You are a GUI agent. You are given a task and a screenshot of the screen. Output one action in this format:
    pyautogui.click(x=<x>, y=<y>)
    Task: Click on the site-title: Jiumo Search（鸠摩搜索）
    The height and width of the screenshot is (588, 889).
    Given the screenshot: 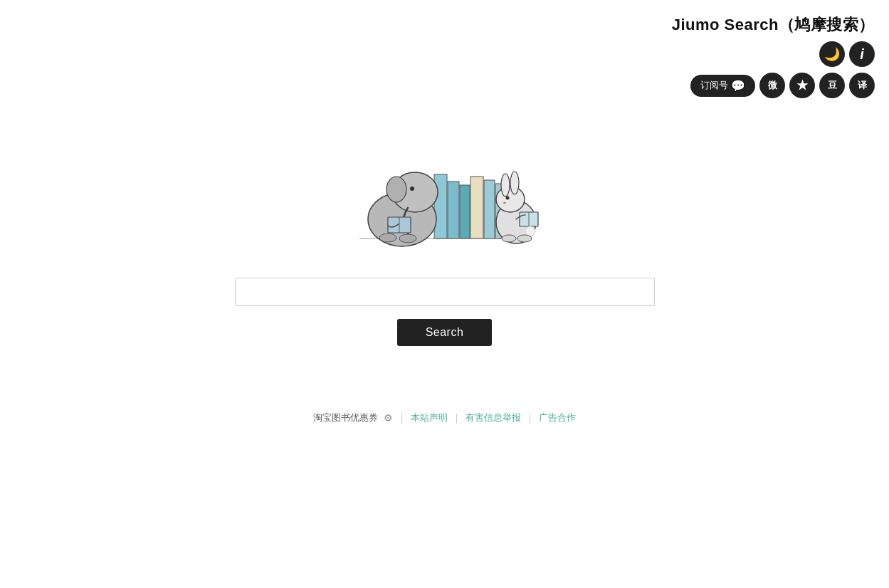 What is the action you would take?
    pyautogui.click(x=773, y=25)
    